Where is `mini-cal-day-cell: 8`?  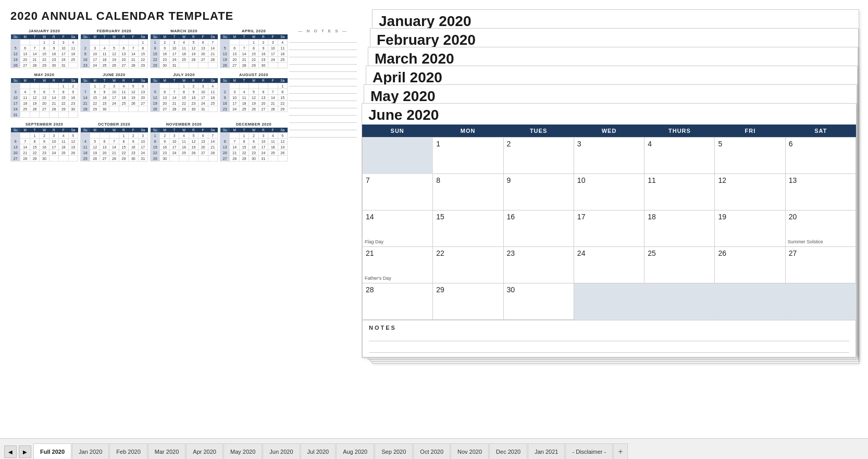
mini-cal-day-cell: 8 is located at coordinates (95, 92).